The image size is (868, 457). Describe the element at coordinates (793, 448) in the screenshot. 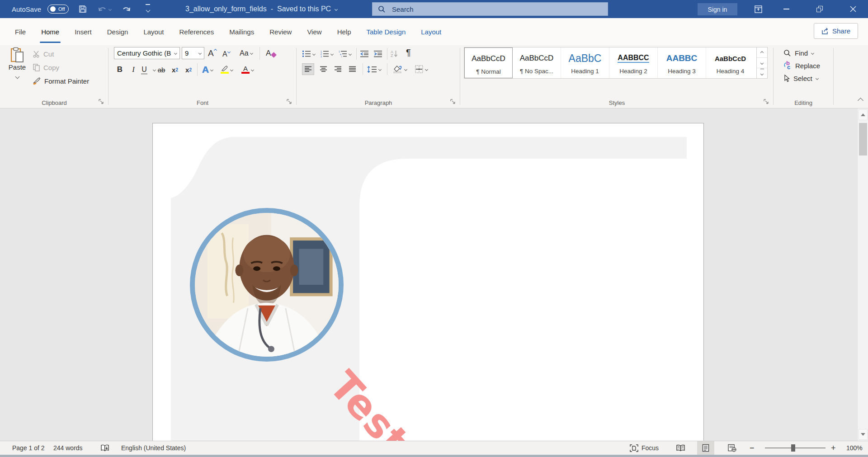

I see `zoom-slider-thumb` at that location.